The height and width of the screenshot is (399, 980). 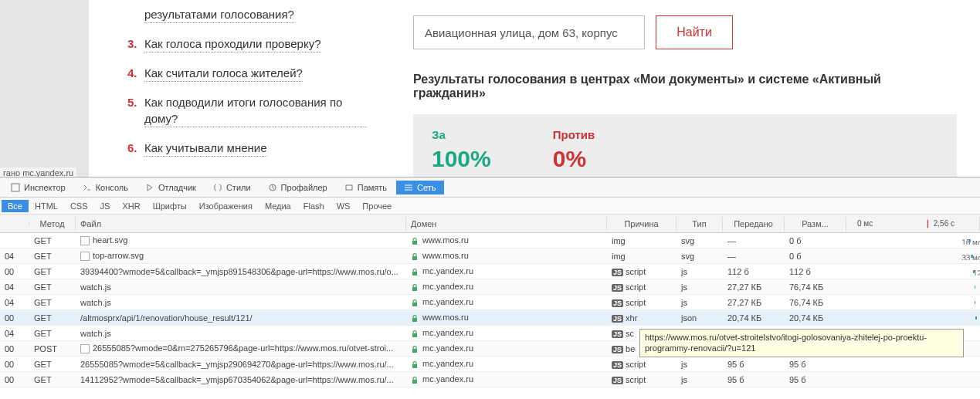 I want to click on file-icon, so click(x=85, y=241).